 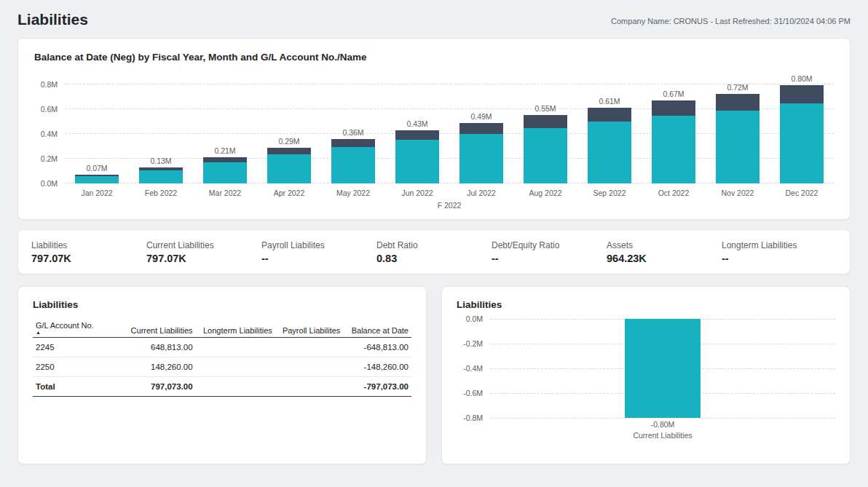 I want to click on y-axis-tick-label: 0.4M, so click(x=50, y=134).